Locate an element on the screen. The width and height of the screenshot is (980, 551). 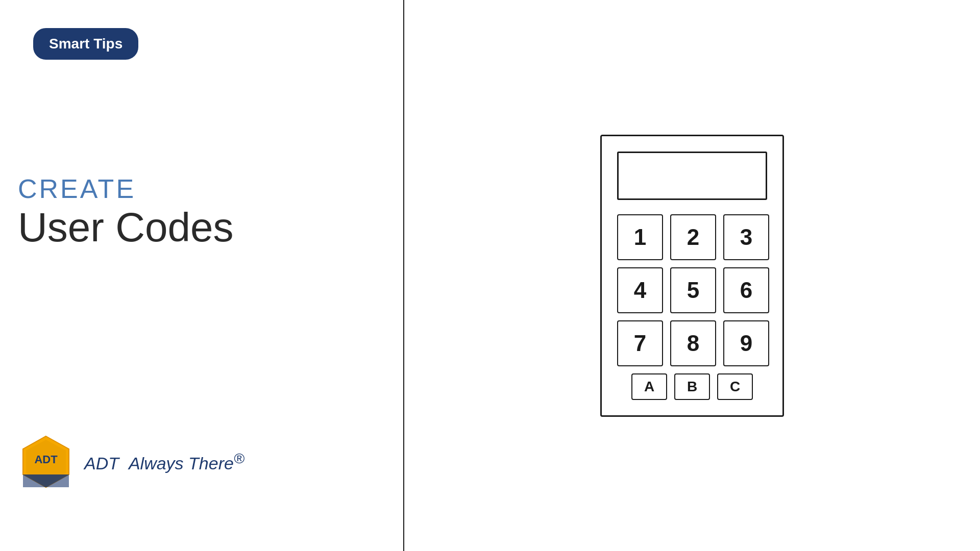
create-label: CREATE is located at coordinates (77, 189).